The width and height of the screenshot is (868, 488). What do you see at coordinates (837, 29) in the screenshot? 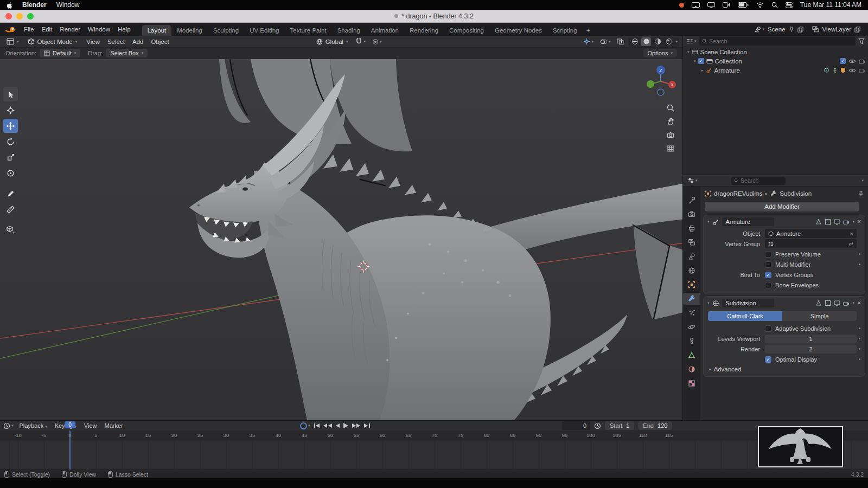
I see `viewlayer-name: ViewLayer` at bounding box center [837, 29].